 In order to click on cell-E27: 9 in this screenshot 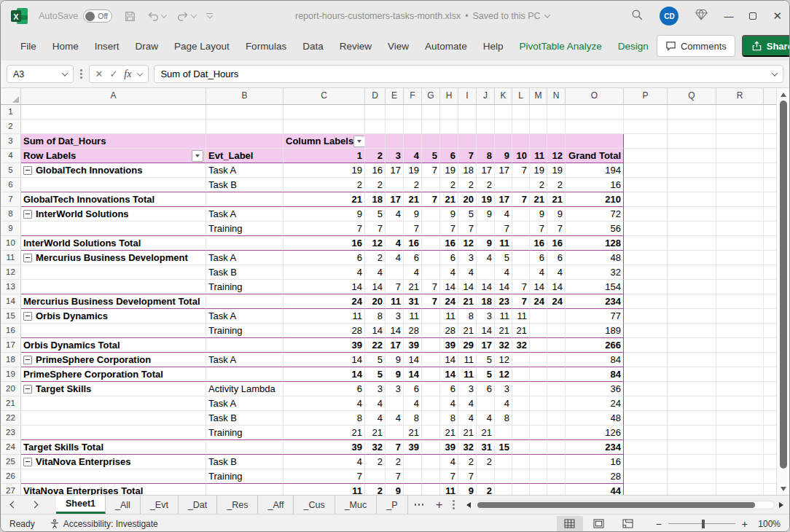, I will do `click(395, 490)`.